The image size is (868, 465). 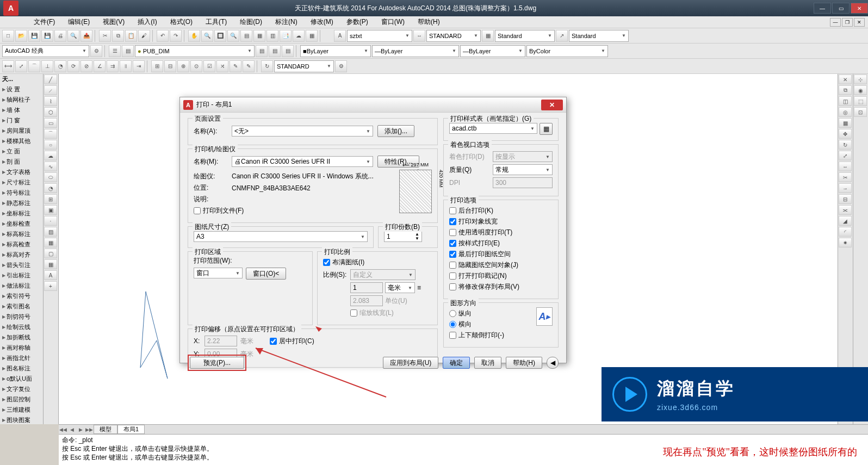 I want to click on mleaderstyle-combo: Standard▼, so click(x=599, y=36).